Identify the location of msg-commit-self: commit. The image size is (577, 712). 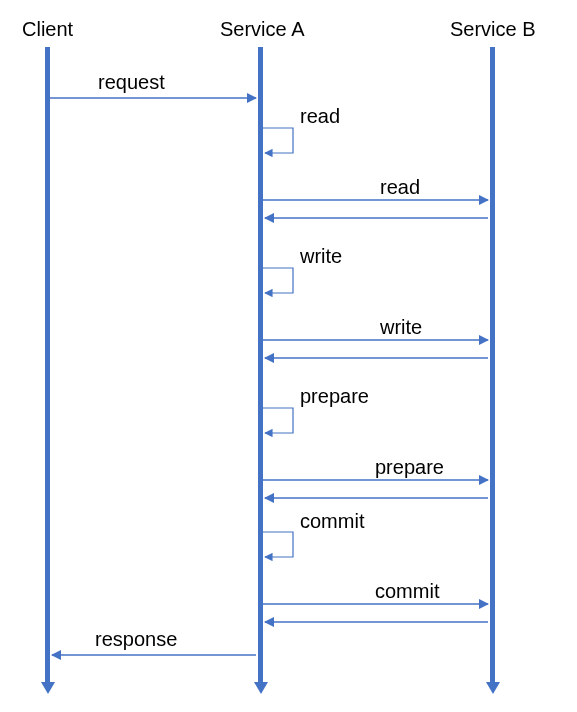
(332, 522).